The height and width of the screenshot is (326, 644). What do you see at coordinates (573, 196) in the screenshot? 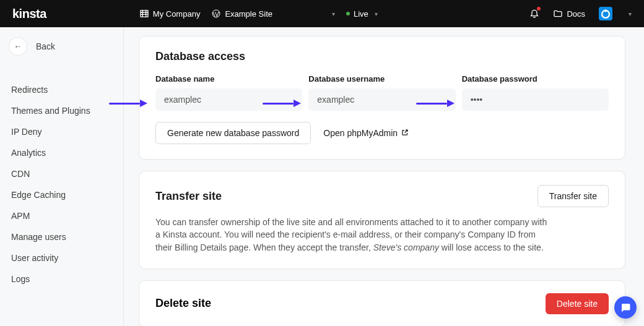
I see `transfer-site-button: Transfer site` at bounding box center [573, 196].